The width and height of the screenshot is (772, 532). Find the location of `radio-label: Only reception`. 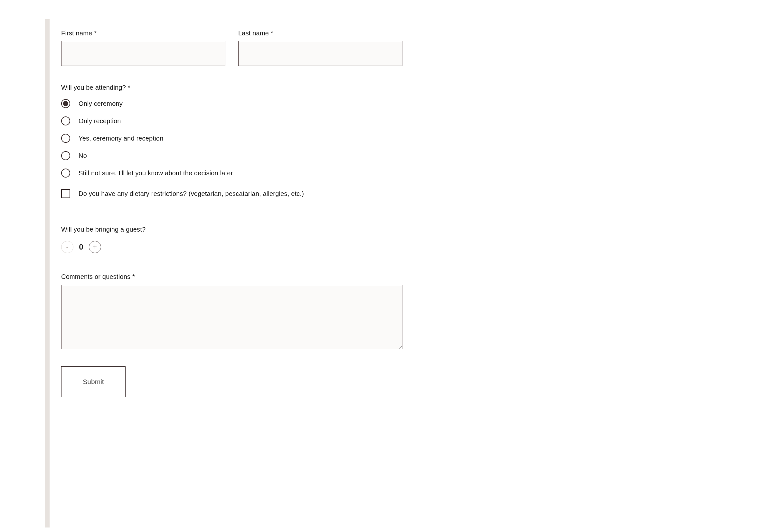

radio-label: Only reception is located at coordinates (100, 121).